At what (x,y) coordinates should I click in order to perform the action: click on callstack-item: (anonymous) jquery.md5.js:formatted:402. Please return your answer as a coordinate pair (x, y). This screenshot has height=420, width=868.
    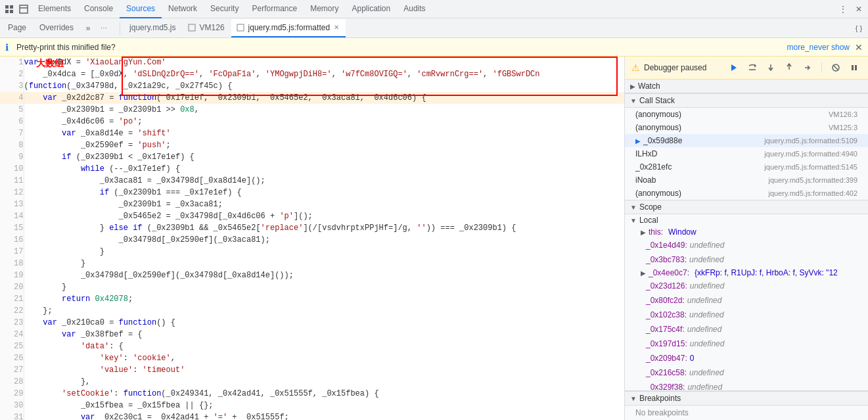
    Looking at the image, I should click on (746, 193).